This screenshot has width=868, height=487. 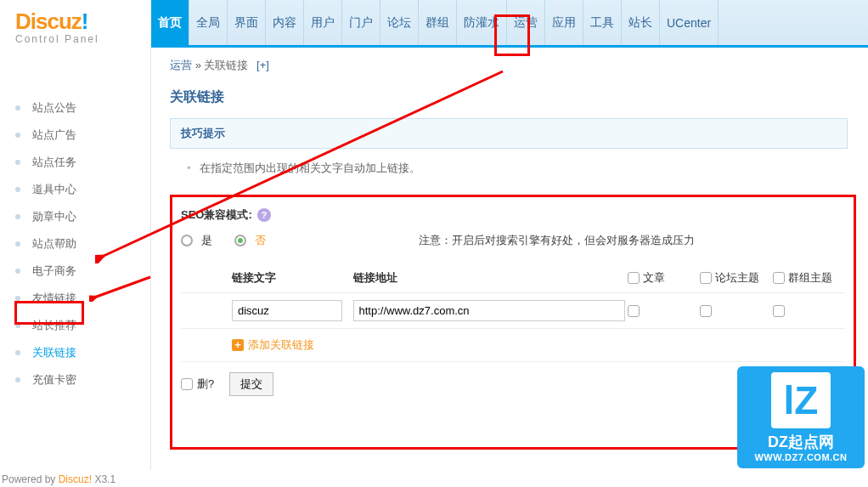 I want to click on add-link-button: 添加关联链接, so click(x=281, y=345).